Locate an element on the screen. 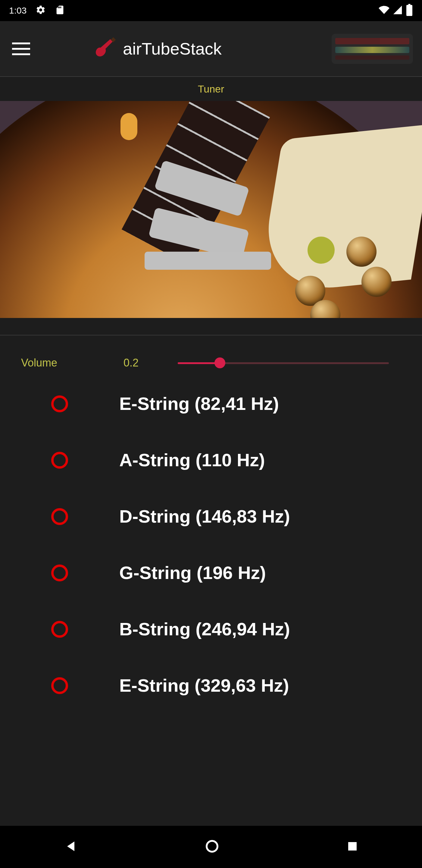  string-e-low-row: E-String (82,41 Hz) is located at coordinates (236, 404).